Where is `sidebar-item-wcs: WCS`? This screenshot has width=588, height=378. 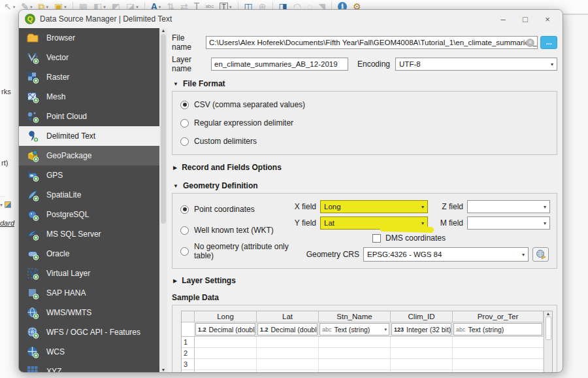 sidebar-item-wcs: WCS is located at coordinates (89, 352).